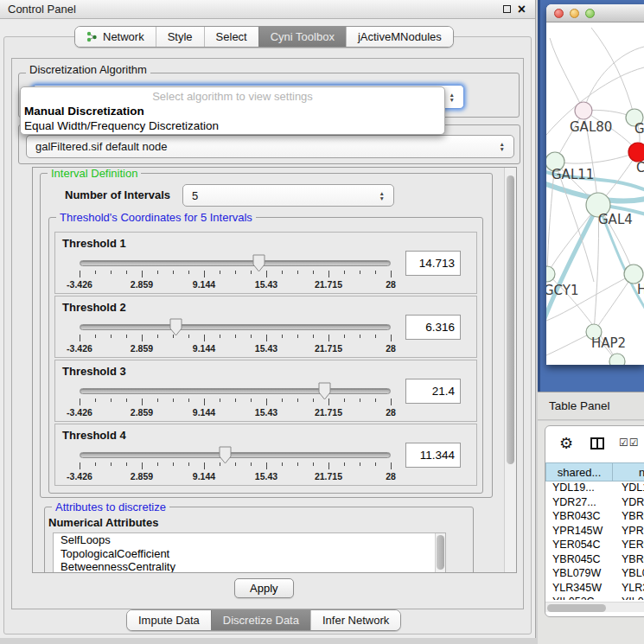 The image size is (644, 644). Describe the element at coordinates (355, 621) in the screenshot. I see `tab-infer-network: Infer Network` at that location.